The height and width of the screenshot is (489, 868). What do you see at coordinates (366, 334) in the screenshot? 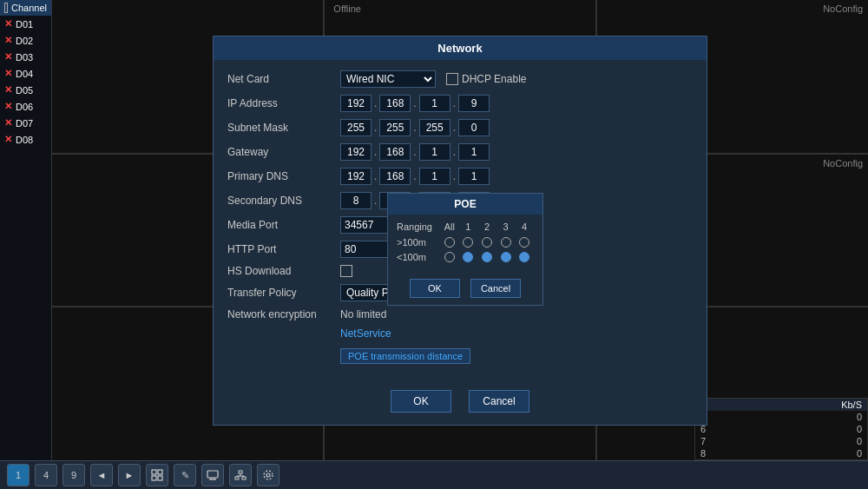
I see `netservice-link: NetService` at bounding box center [366, 334].